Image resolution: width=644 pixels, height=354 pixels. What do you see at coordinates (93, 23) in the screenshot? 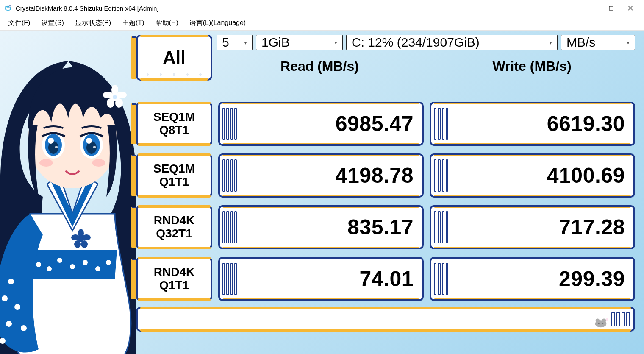
I see `menu-display: 显示状态(P)` at bounding box center [93, 23].